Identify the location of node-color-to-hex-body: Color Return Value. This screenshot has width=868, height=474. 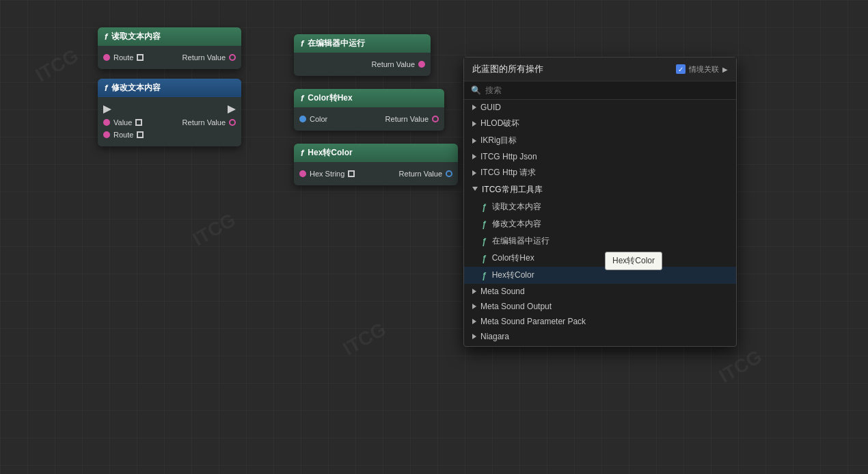
(369, 119).